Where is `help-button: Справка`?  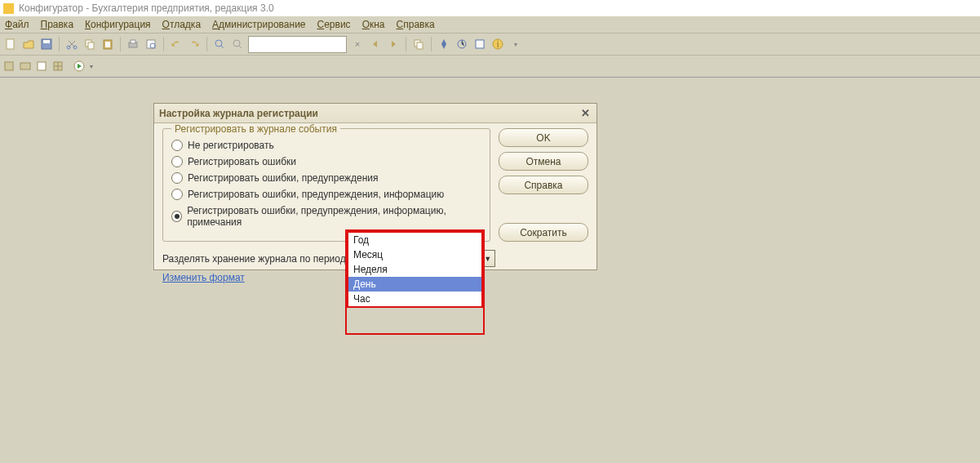 help-button: Справка is located at coordinates (543, 185).